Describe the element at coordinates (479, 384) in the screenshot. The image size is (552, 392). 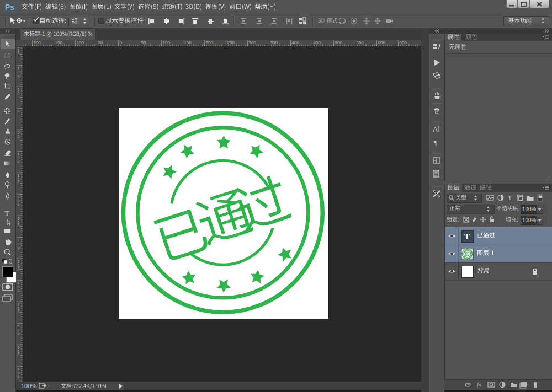
I see `svg-text: fx` at that location.